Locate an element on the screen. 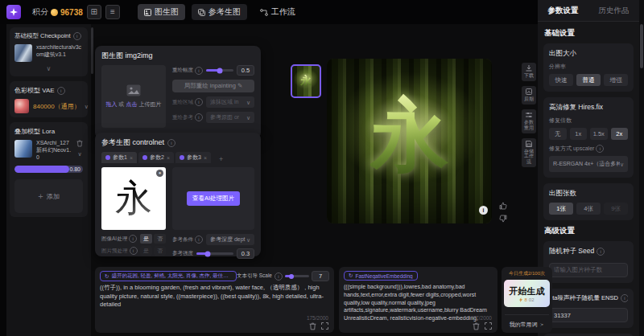 The height and width of the screenshot is (336, 644). result-thumbnail: 永 is located at coordinates (306, 81).